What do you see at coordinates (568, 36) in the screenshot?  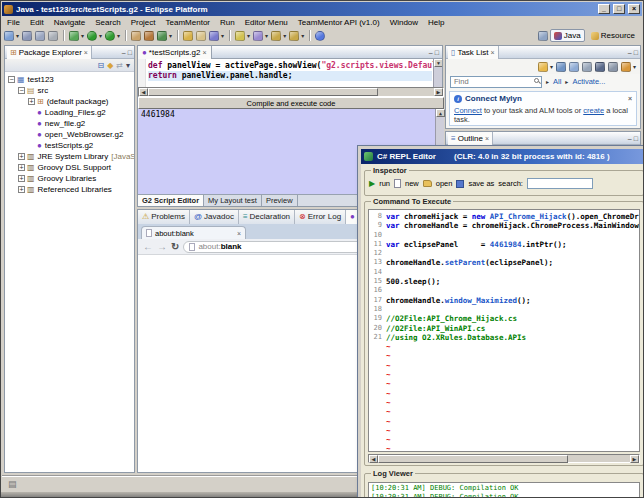 I see `perspective-java-button: Java` at bounding box center [568, 36].